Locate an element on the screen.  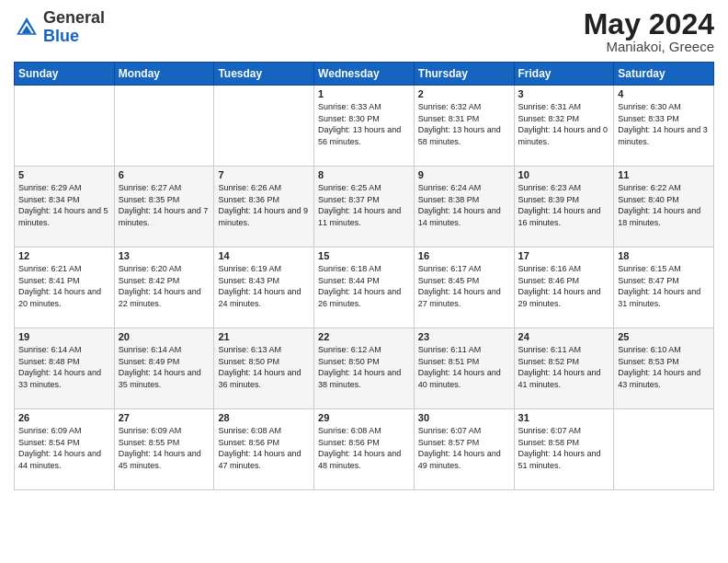
table-row: 24 Sunrise: 6:11 AM Sunset: 8:52 PM Dayl… is located at coordinates (564, 369).